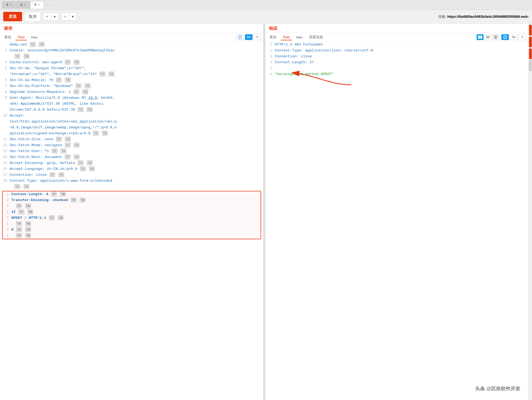 The height and width of the screenshot is (400, 532). What do you see at coordinates (397, 45) in the screenshot?
I see `table-row: 1 HTTP/1.1 403 Forbidden` at bounding box center [397, 45].